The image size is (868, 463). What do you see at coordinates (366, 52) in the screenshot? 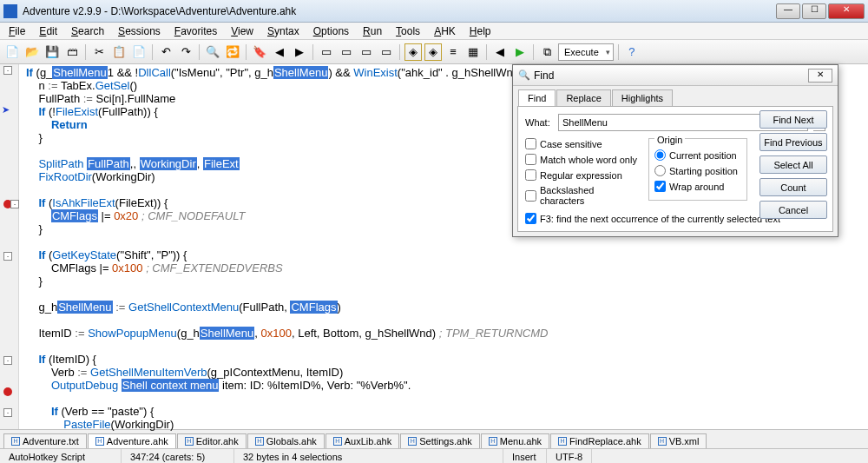
I see `panel3-icon: ▭` at bounding box center [366, 52].